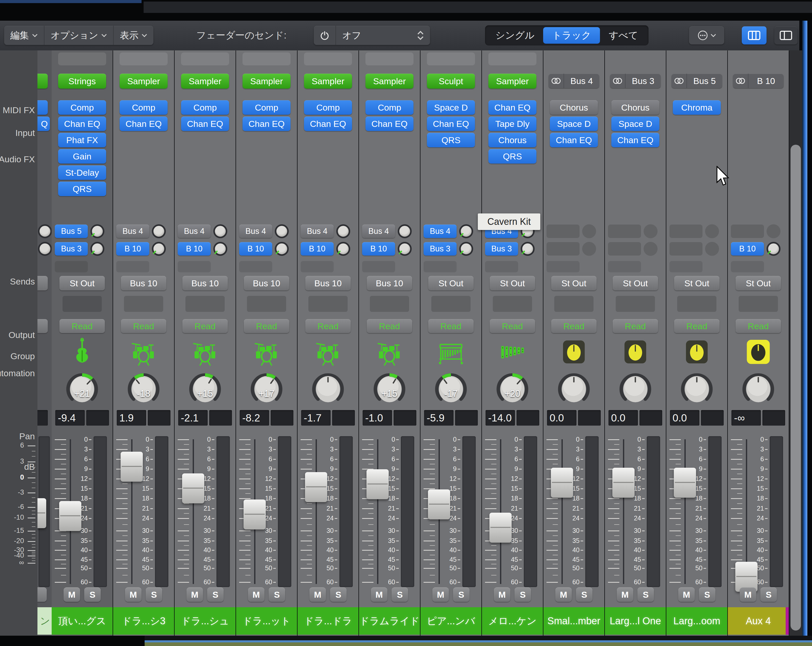 Image resolution: width=812 pixels, height=646 pixels. I want to click on track-name-cell: ドラ...シュ, so click(205, 621).